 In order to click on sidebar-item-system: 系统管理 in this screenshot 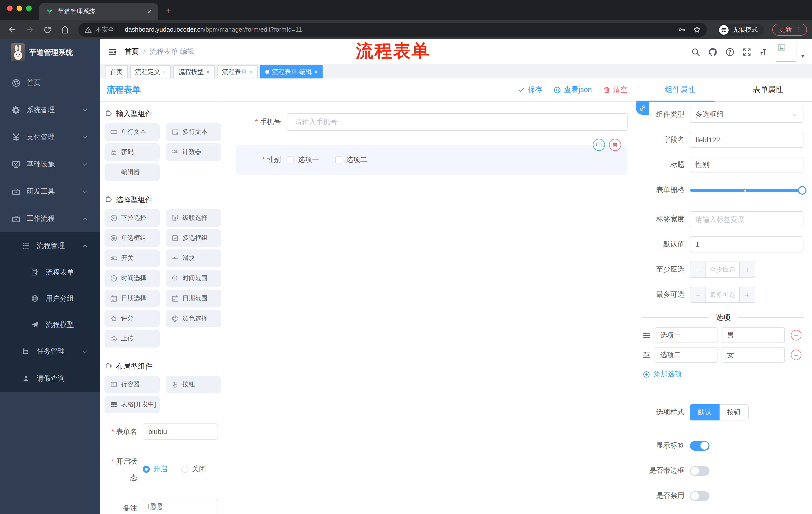, I will do `click(50, 110)`.